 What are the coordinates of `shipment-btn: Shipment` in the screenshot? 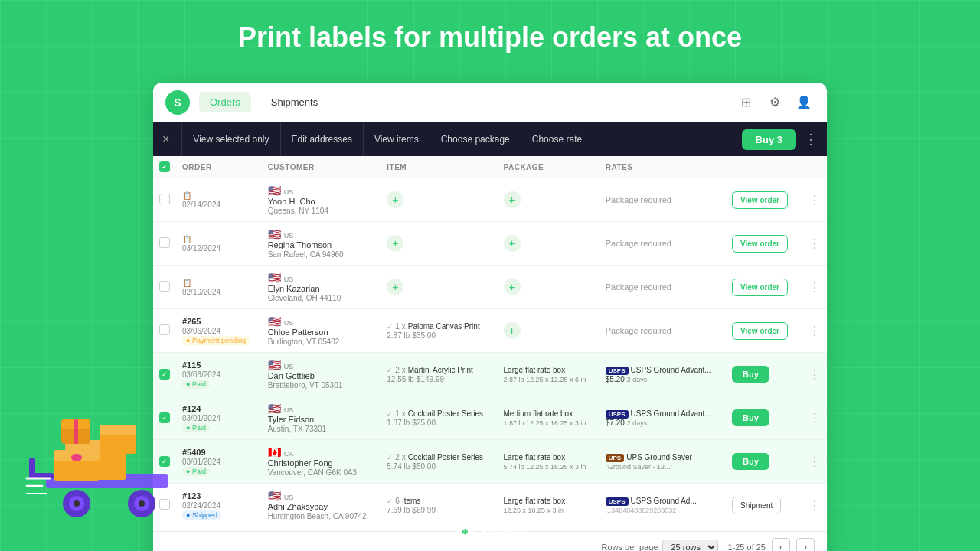 It's located at (756, 505).